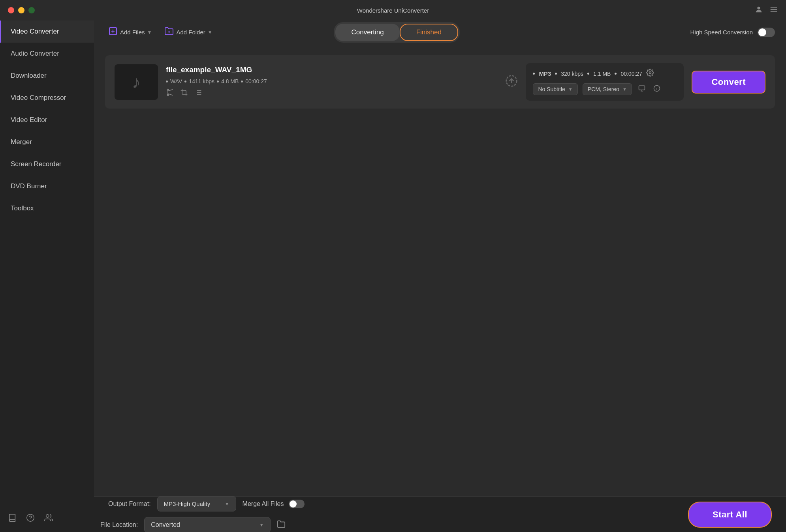 This screenshot has width=786, height=532. I want to click on app-title: Wondershare UniConverter, so click(393, 10).